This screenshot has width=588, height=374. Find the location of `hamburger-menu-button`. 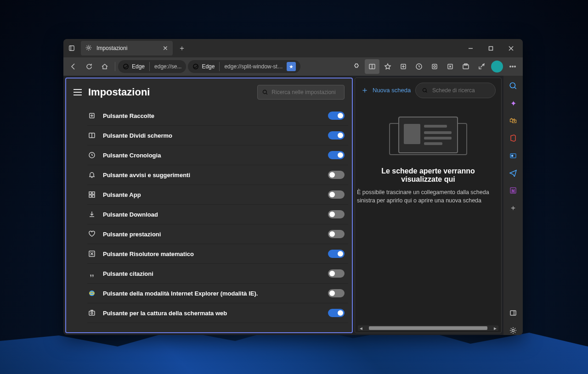

hamburger-menu-button is located at coordinates (78, 92).